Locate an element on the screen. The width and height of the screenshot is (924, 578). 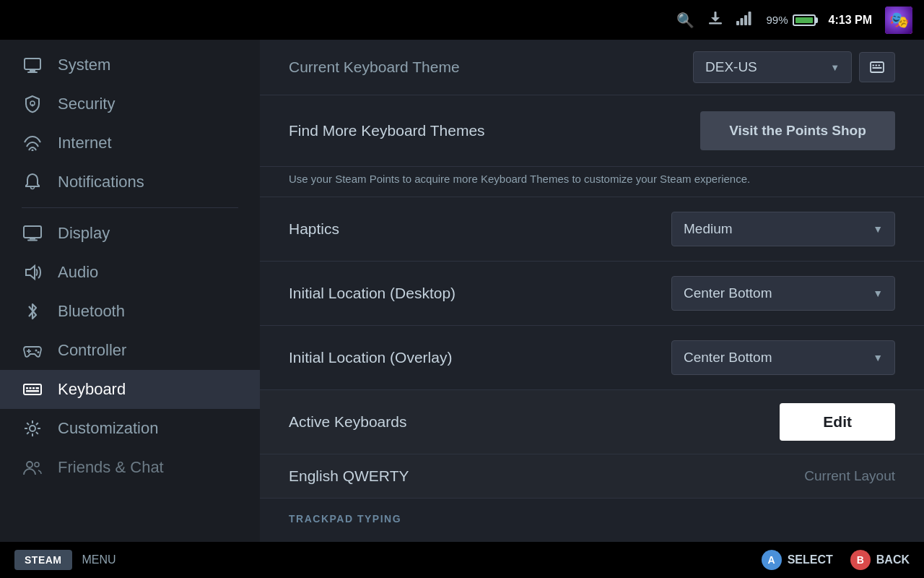
sidebar-item-internet: Internet is located at coordinates (130, 143).